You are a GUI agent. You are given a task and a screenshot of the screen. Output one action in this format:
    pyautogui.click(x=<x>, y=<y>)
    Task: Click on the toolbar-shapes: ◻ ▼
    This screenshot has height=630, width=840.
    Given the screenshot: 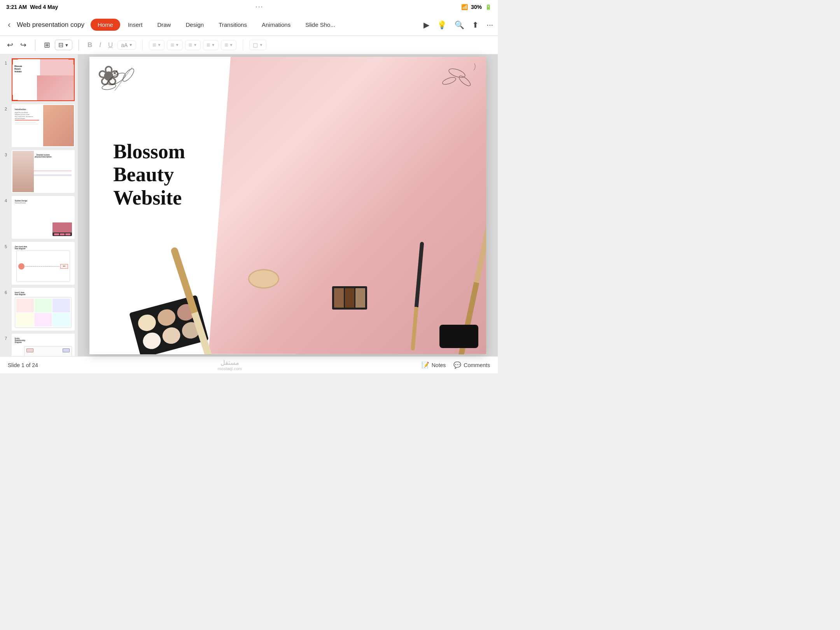 What is the action you would take?
    pyautogui.click(x=258, y=45)
    